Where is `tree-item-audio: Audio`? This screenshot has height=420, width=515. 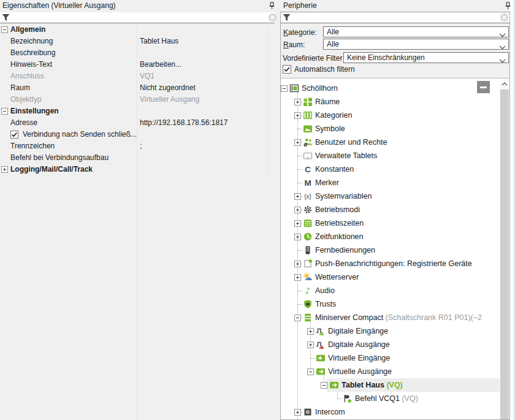
tree-item-audio: Audio is located at coordinates (325, 291).